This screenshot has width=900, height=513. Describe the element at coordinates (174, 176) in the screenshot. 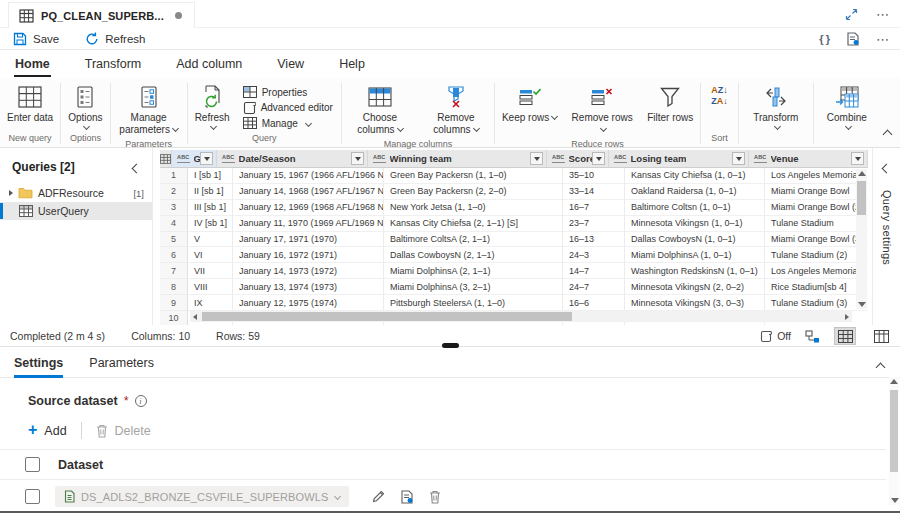

I see `row-number: 1` at that location.